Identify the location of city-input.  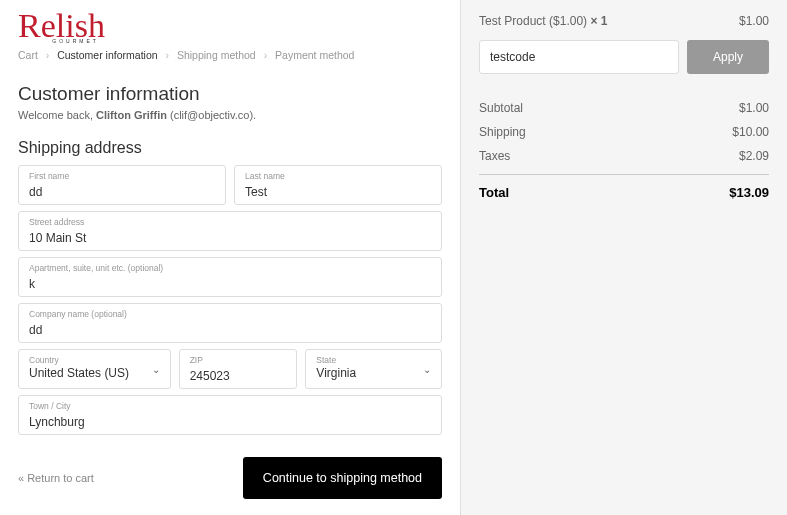
(230, 422).